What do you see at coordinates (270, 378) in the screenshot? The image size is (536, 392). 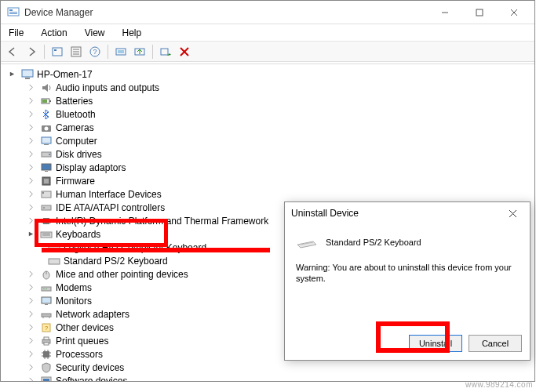 I see `tree-node-software: Software devices` at bounding box center [270, 378].